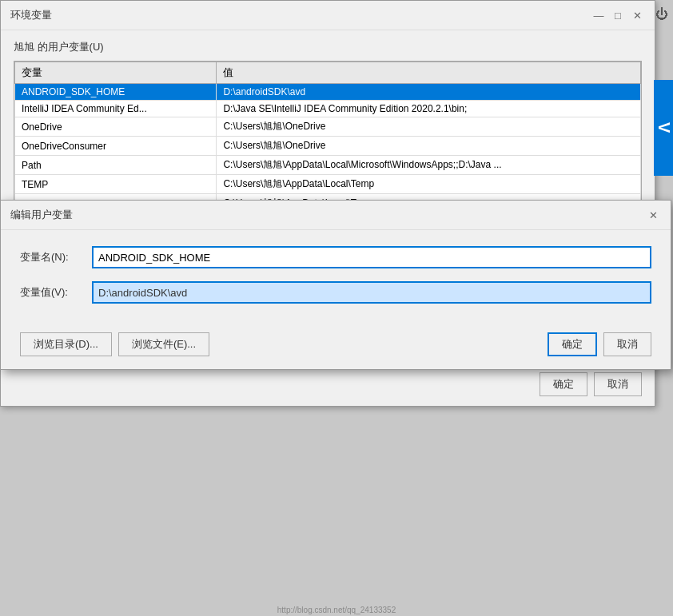 The height and width of the screenshot is (616, 673). I want to click on env-bottom-buttons: 确定 取消, so click(328, 387).